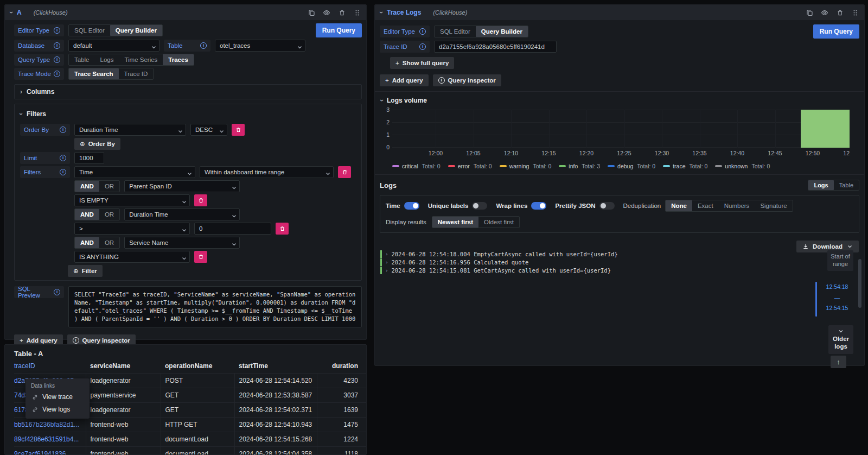 The image size is (868, 455). Describe the element at coordinates (178, 60) in the screenshot. I see `query-type-option-traces: Traces` at that location.